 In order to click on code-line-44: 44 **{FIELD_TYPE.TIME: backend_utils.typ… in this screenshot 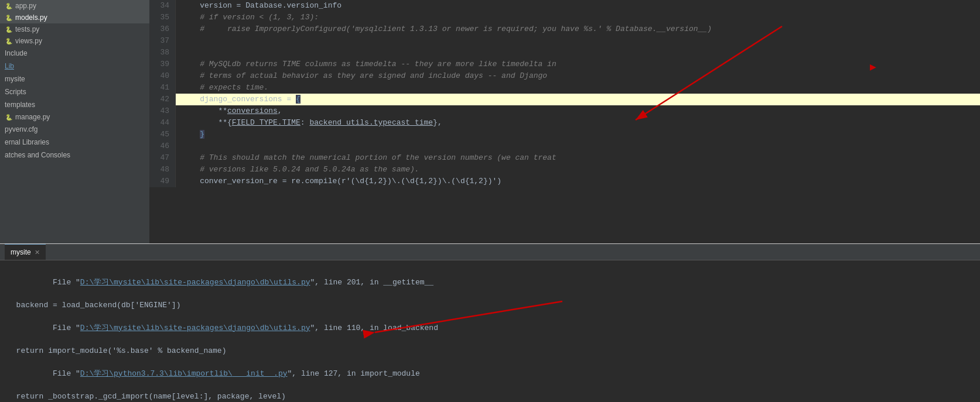, I will do `click(565, 123)`.